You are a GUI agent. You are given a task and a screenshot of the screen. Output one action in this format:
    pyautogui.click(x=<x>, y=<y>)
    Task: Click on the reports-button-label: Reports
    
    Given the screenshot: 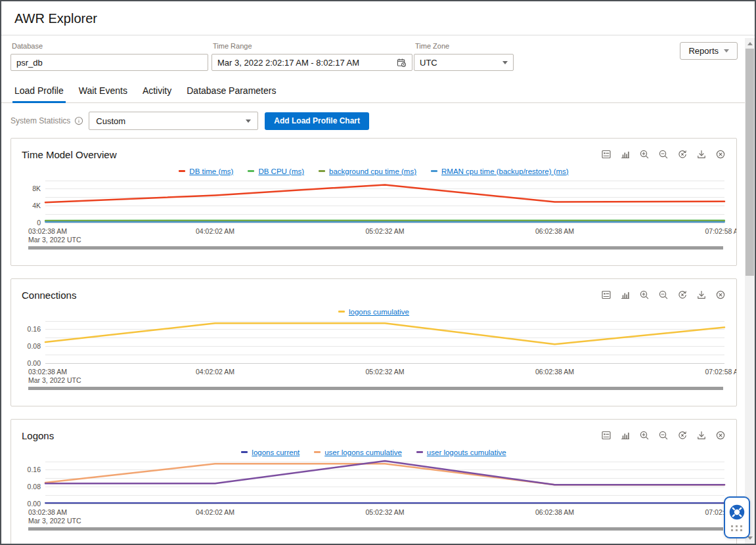 What is the action you would take?
    pyautogui.click(x=703, y=51)
    